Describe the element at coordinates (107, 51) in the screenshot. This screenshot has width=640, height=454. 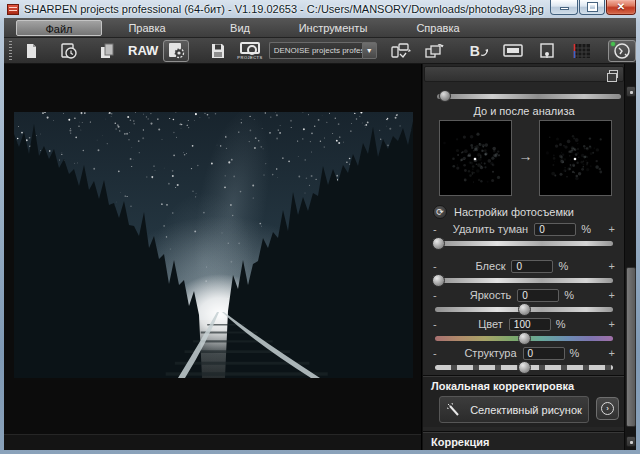
I see `copy-button` at that location.